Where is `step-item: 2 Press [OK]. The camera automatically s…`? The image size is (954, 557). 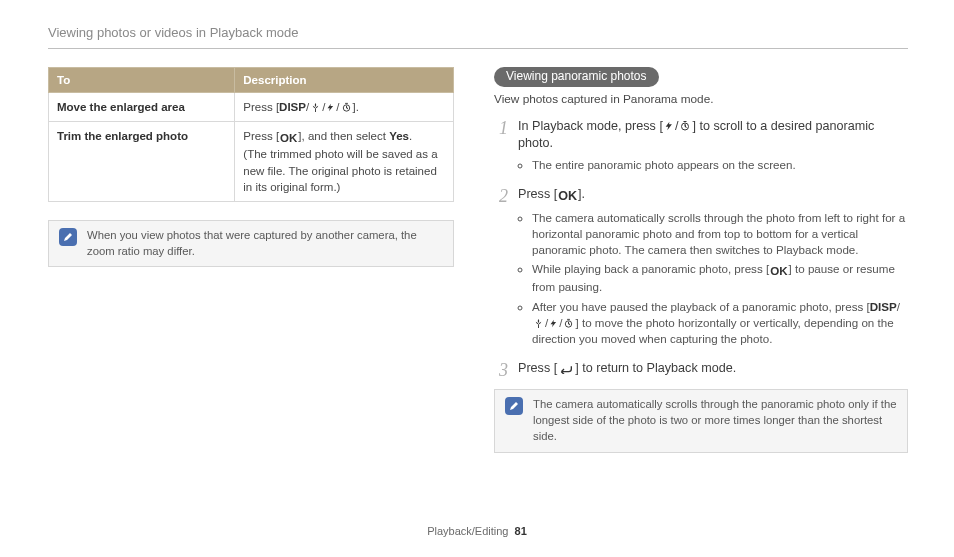 step-item: 2 Press [OK]. The camera automatically s… is located at coordinates (701, 268).